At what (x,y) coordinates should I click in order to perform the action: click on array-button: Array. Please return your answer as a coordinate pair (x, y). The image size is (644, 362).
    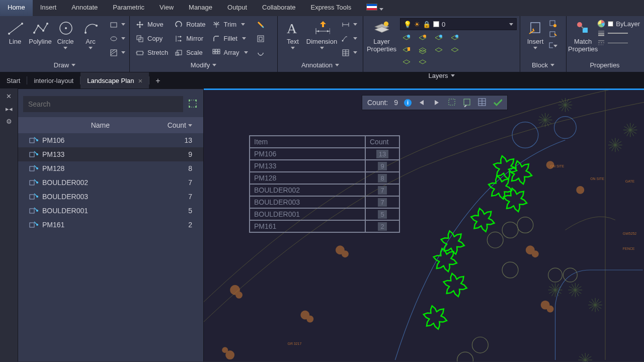
    Looking at the image, I should click on (230, 52).